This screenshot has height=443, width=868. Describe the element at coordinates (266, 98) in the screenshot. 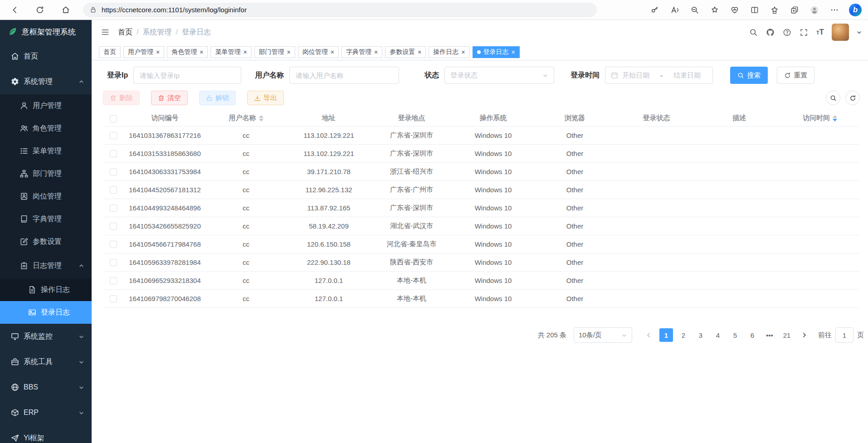

I see `export-button: 导出` at that location.